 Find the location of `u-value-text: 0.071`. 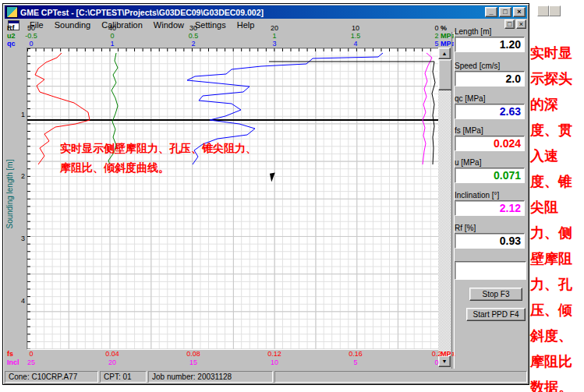

u-value-text: 0.071 is located at coordinates (507, 175).